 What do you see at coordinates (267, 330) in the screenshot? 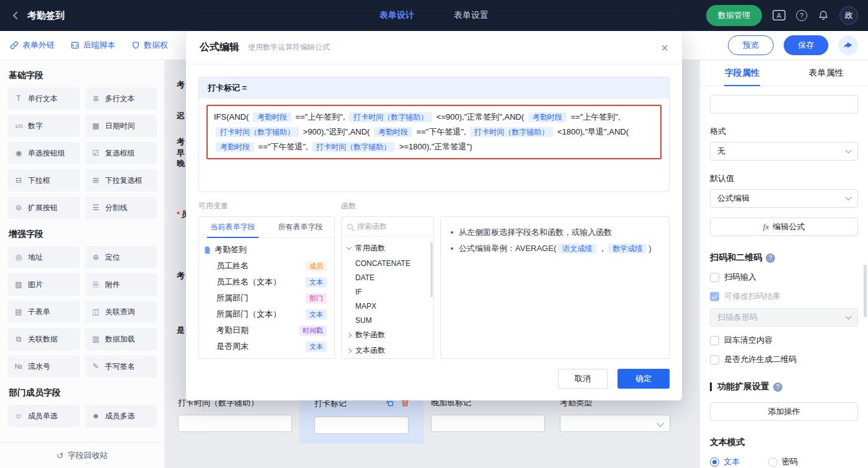
I see `variable-item: 考勤日期时间戳` at bounding box center [267, 330].